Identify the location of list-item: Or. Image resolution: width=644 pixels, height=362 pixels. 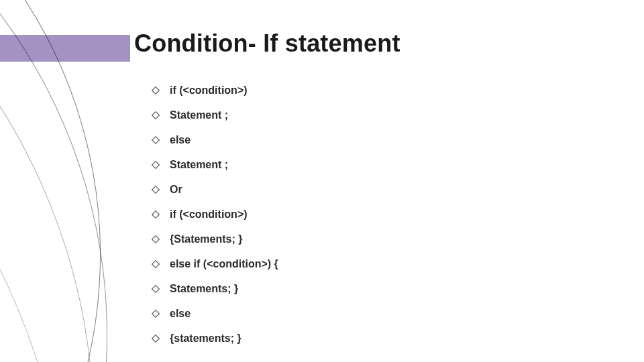
(352, 189).